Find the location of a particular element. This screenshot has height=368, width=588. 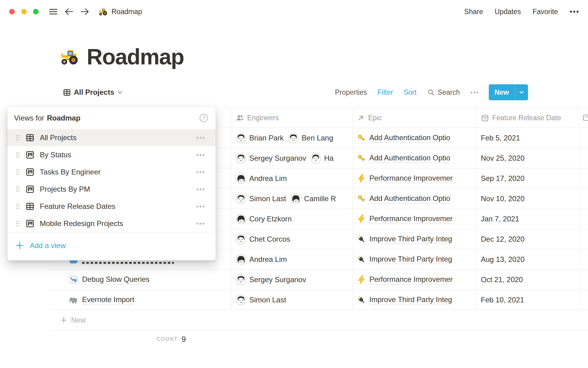

sort-button: Sort is located at coordinates (410, 93).